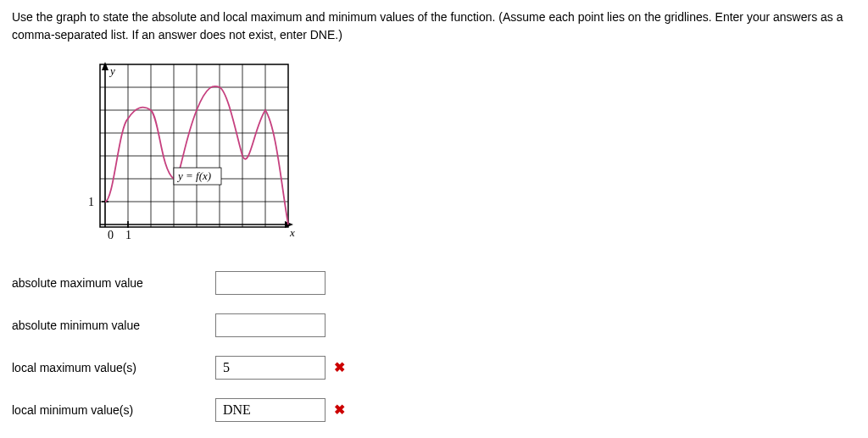 Image resolution: width=868 pixels, height=438 pixels. What do you see at coordinates (270, 410) in the screenshot?
I see `loc-min-input` at bounding box center [270, 410].